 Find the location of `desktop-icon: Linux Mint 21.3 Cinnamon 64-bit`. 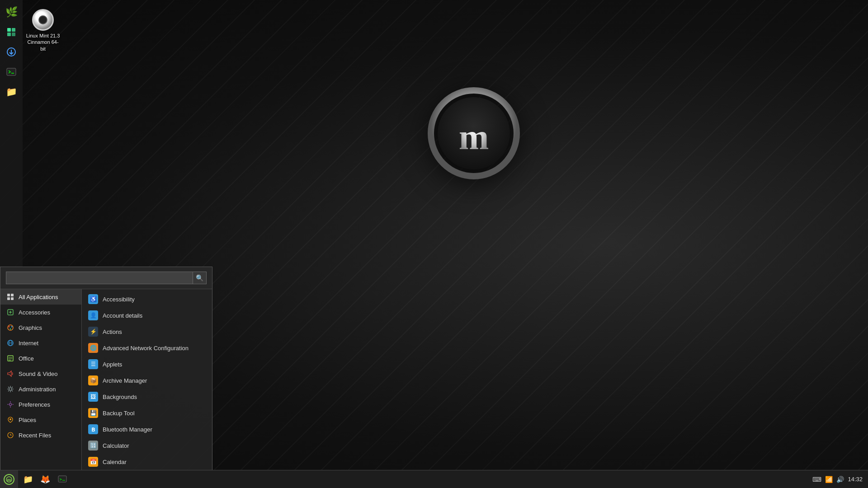

desktop-icon: Linux Mint 21.3 Cinnamon 64-bit is located at coordinates (43, 31).